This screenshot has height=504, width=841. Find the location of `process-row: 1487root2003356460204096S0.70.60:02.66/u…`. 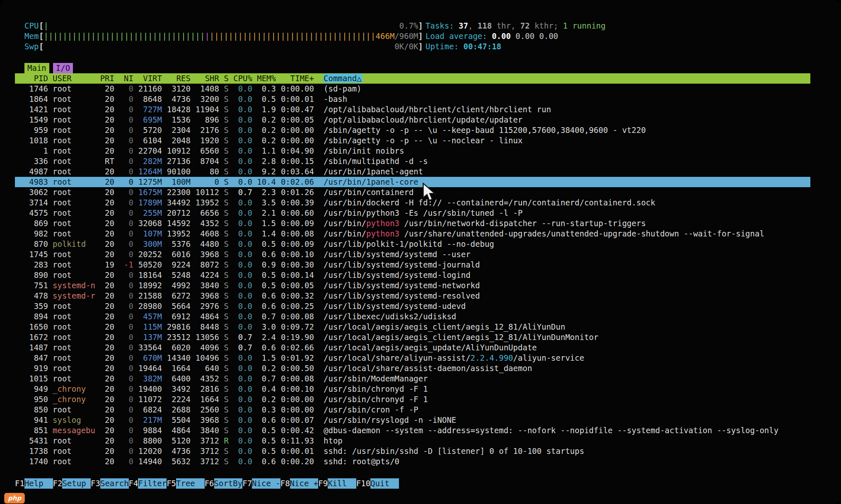

process-row: 1487root2003356460204096S0.70.60:02.66/u… is located at coordinates (413, 348).